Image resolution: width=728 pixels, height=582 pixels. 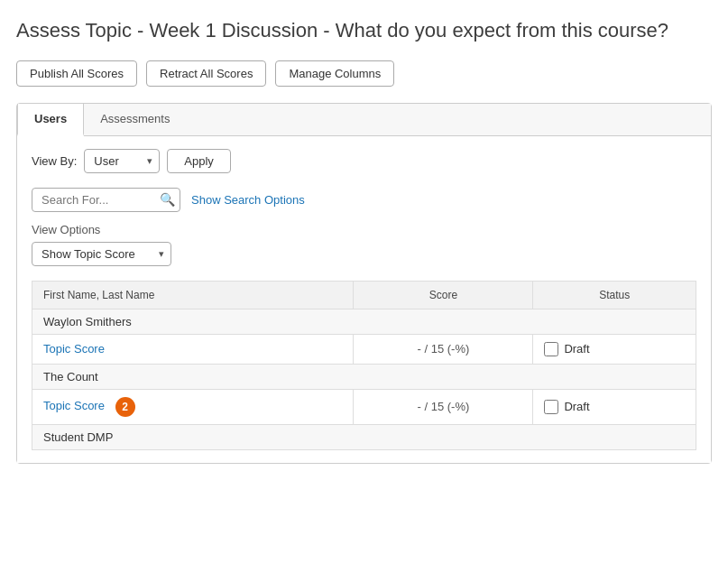 I want to click on draft-label-waylon: Draft, so click(x=576, y=348).